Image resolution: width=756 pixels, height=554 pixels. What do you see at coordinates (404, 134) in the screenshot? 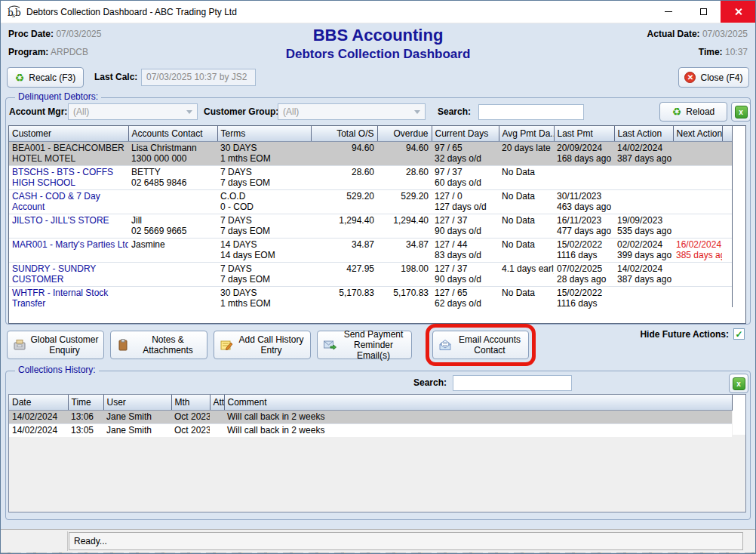
I see `column-header-overdue: Overdue` at bounding box center [404, 134].